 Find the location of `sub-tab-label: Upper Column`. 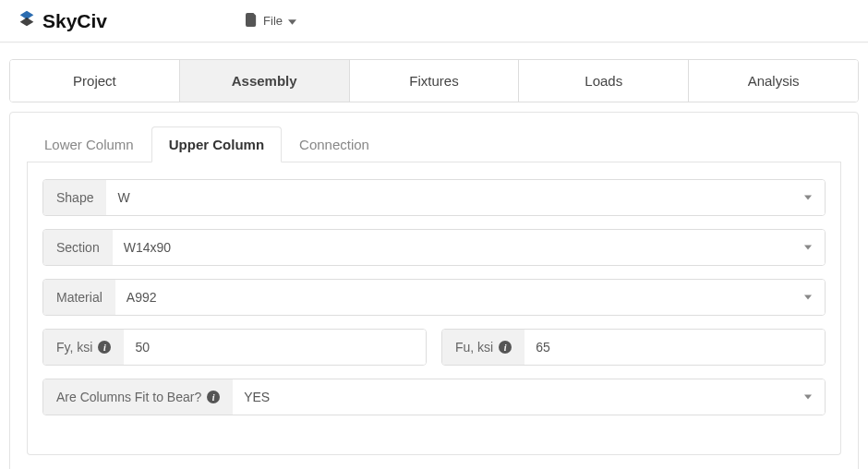

sub-tab-label: Upper Column is located at coordinates (216, 144).